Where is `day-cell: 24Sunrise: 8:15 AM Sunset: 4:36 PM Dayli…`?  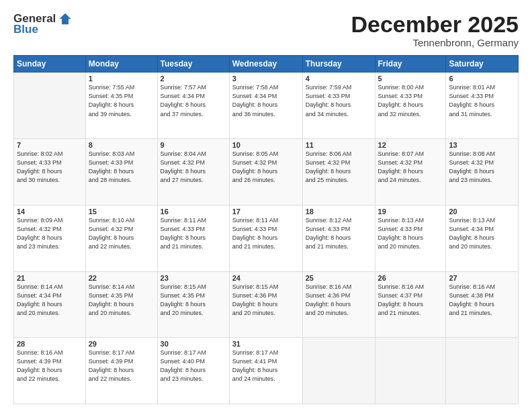 day-cell: 24Sunrise: 8:15 AM Sunset: 4:36 PM Dayli… is located at coordinates (266, 305).